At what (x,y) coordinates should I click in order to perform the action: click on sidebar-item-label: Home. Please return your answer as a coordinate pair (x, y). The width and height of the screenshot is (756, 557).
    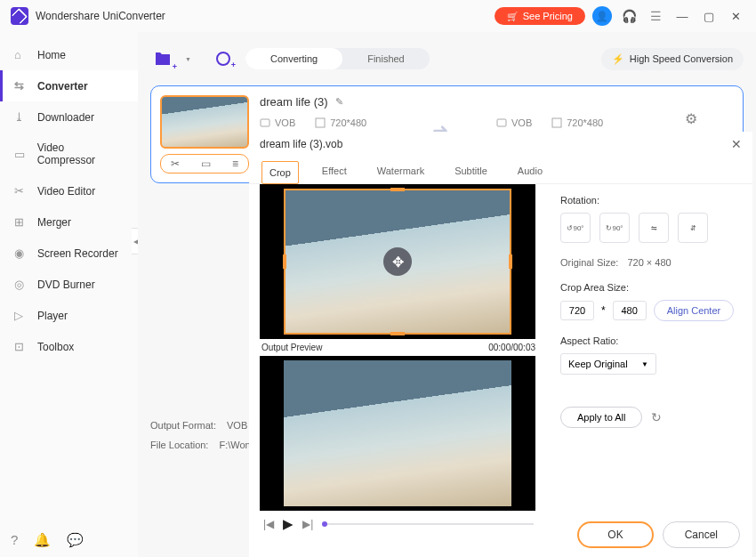
    Looking at the image, I should click on (52, 55).